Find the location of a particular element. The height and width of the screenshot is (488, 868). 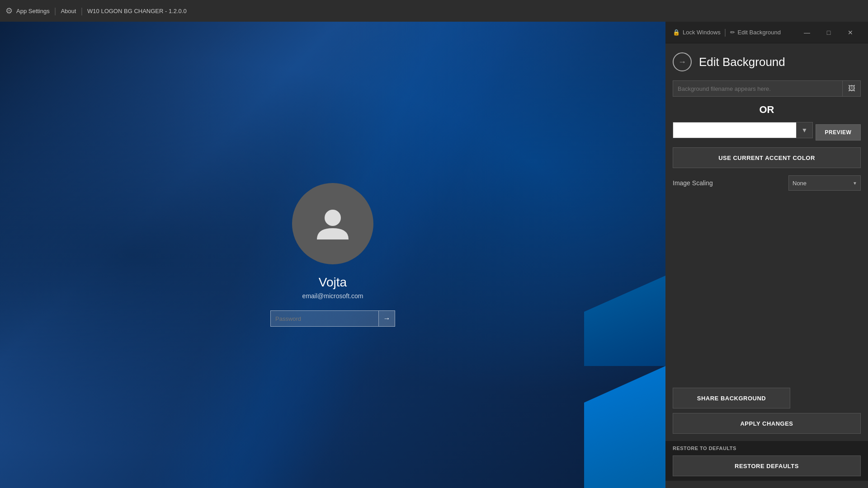

maximize-button: □ is located at coordinates (829, 33).